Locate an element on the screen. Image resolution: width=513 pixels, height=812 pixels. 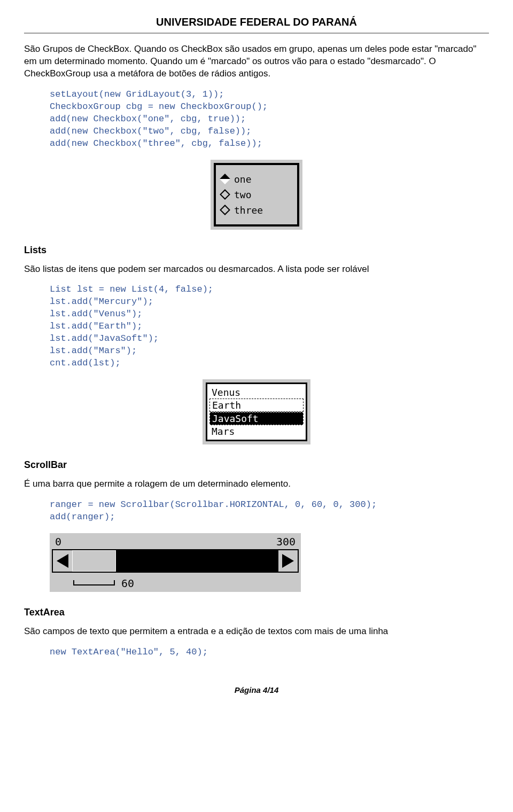
list-item-selected: JavaSoft is located at coordinates (256, 419).